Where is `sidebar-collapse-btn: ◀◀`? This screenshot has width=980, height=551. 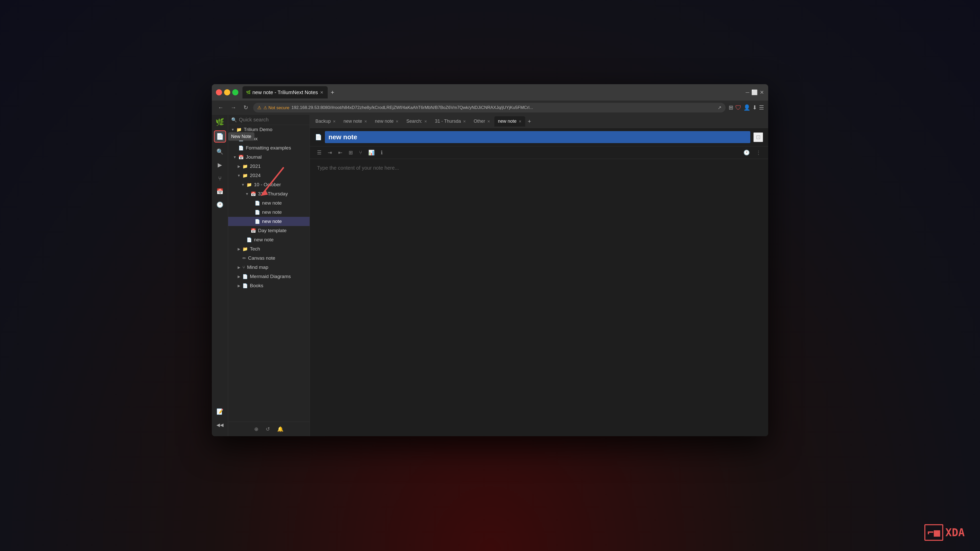
sidebar-collapse-btn: ◀◀ is located at coordinates (220, 425).